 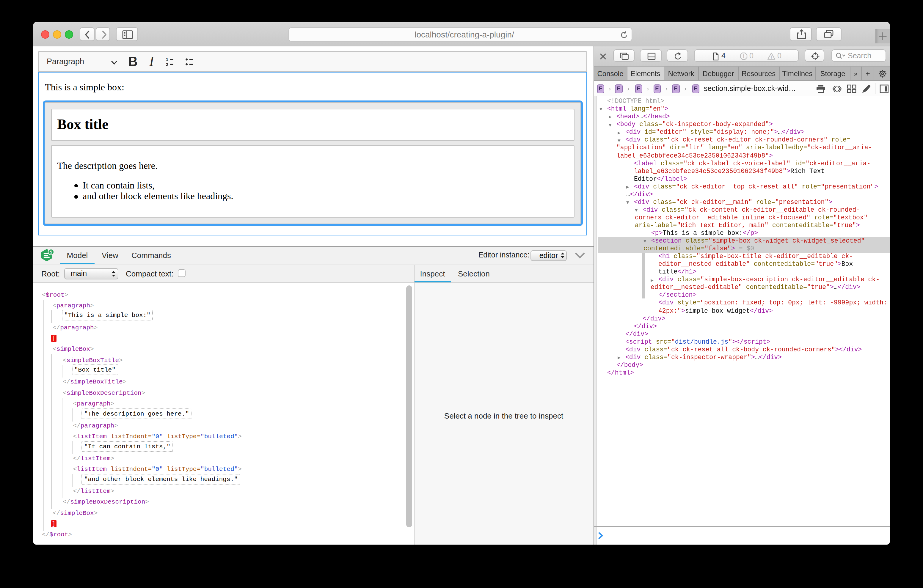 I want to click on svg-text: 2, so click(x=167, y=64).